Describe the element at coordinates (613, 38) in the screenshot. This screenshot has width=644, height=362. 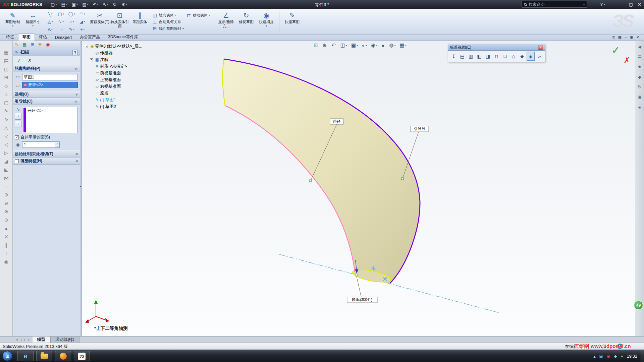
I see `viewport-split-icon: ◫` at that location.